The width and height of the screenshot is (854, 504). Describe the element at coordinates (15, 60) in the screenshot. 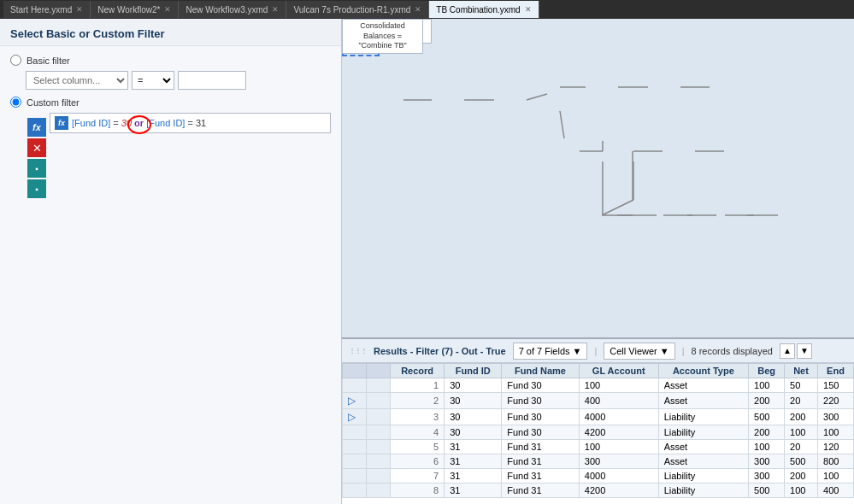

I see `basic-filter-radio` at that location.